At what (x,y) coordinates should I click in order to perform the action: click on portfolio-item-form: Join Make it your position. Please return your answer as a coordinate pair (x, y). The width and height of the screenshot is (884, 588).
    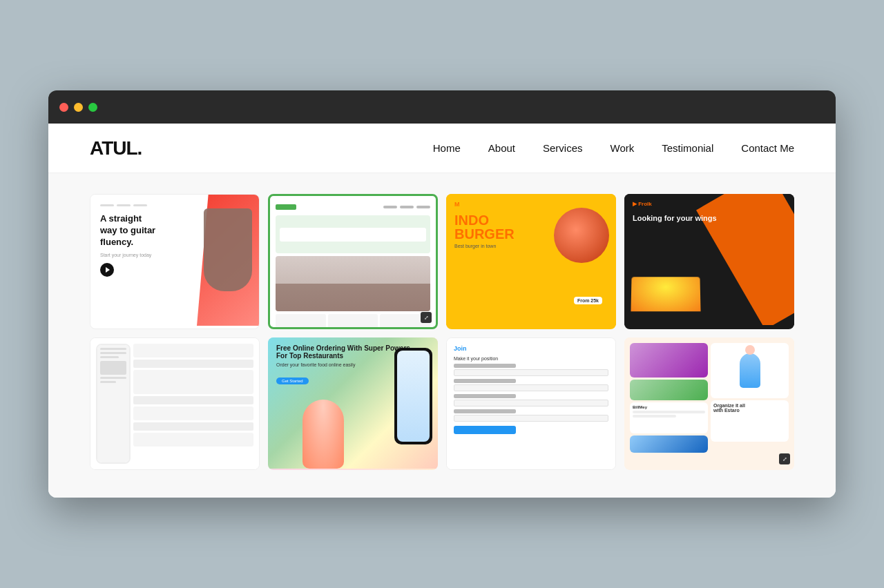
    Looking at the image, I should click on (531, 404).